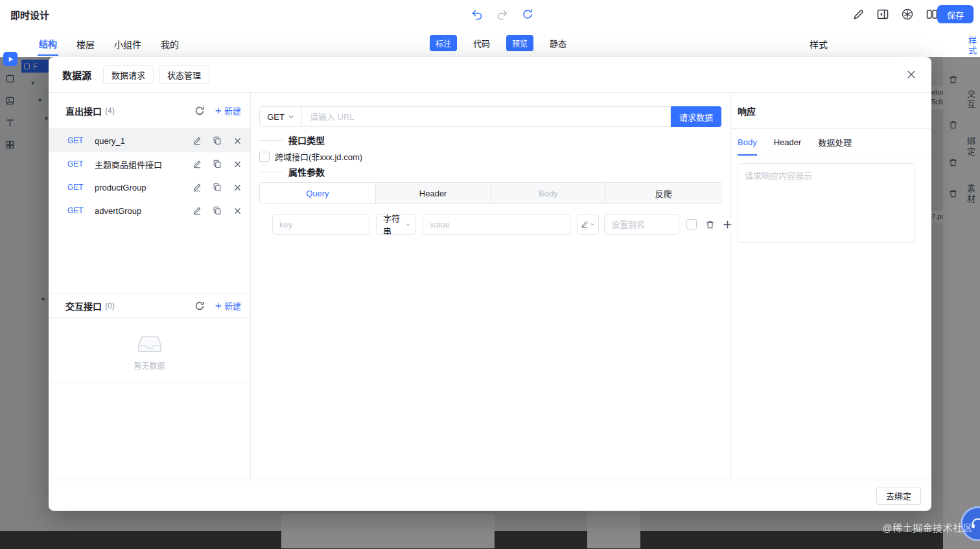 The width and height of the screenshot is (980, 549). What do you see at coordinates (788, 143) in the screenshot?
I see `response-tab-header: Header` at bounding box center [788, 143].